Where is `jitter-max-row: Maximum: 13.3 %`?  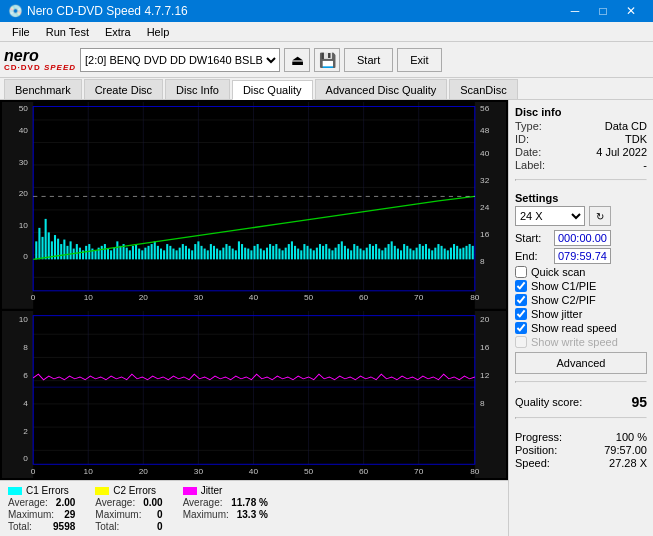 jitter-max-row: Maximum: 13.3 % is located at coordinates (226, 514).